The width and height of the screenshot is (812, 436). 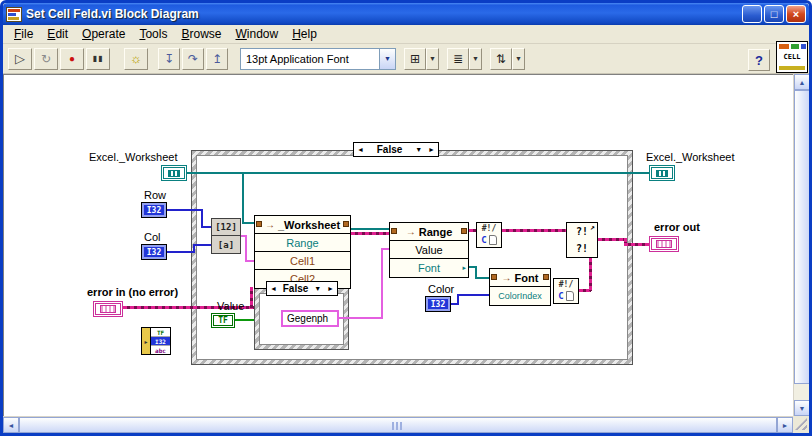 What do you see at coordinates (664, 244) in the screenshot?
I see `error-out-terminal` at bounding box center [664, 244].